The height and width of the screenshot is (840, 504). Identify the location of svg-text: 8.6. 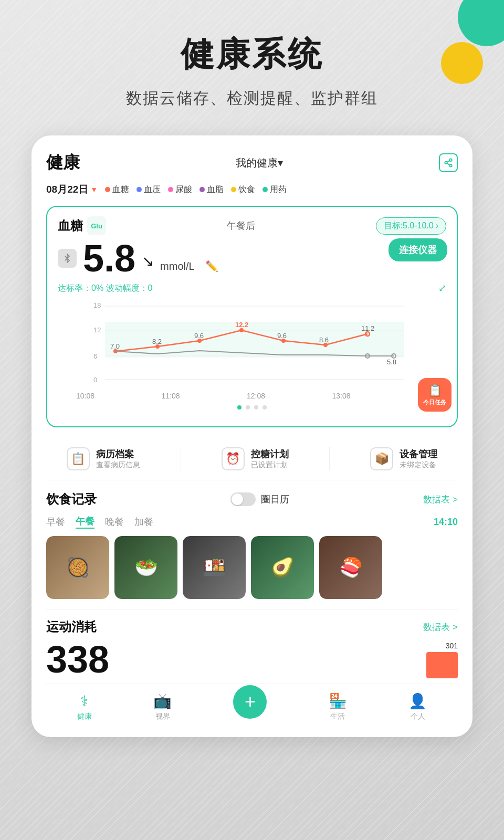
(324, 340).